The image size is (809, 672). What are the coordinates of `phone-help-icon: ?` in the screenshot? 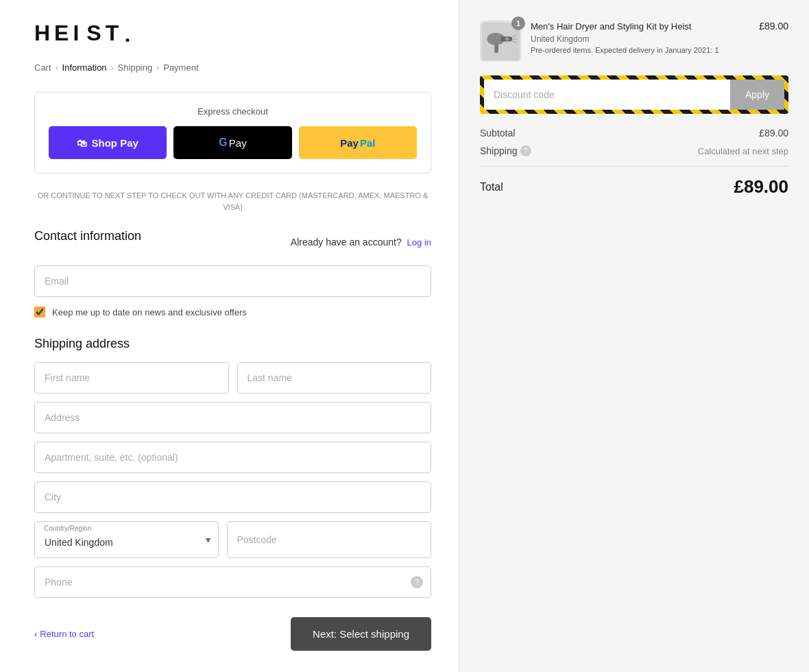 It's located at (417, 582).